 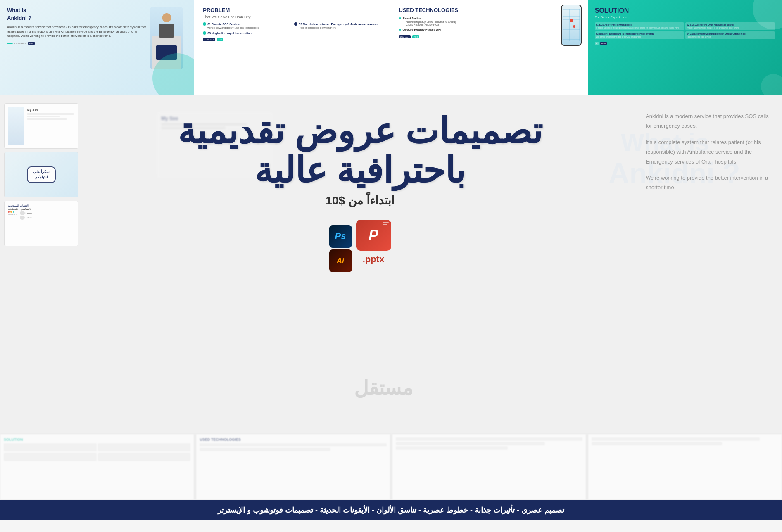 What do you see at coordinates (339, 28) in the screenshot?
I see `problem-item2-text: Poor of connection between them.` at bounding box center [339, 28].